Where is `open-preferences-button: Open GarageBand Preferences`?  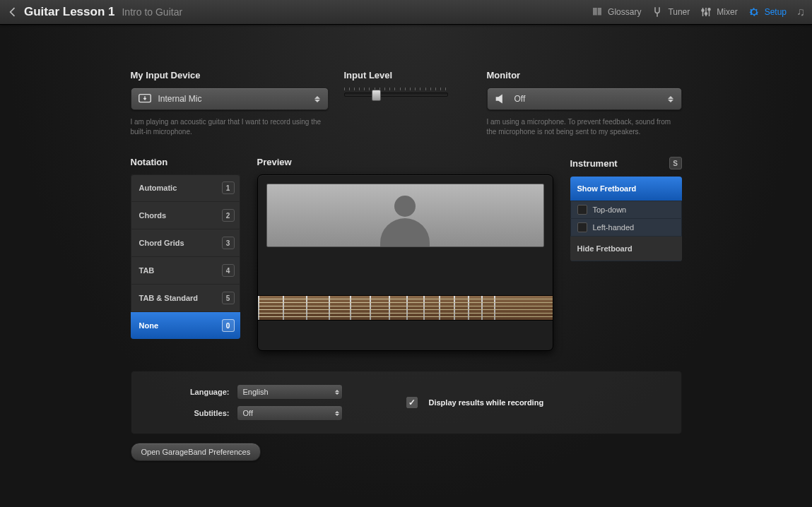
open-preferences-button: Open GarageBand Preferences is located at coordinates (196, 452).